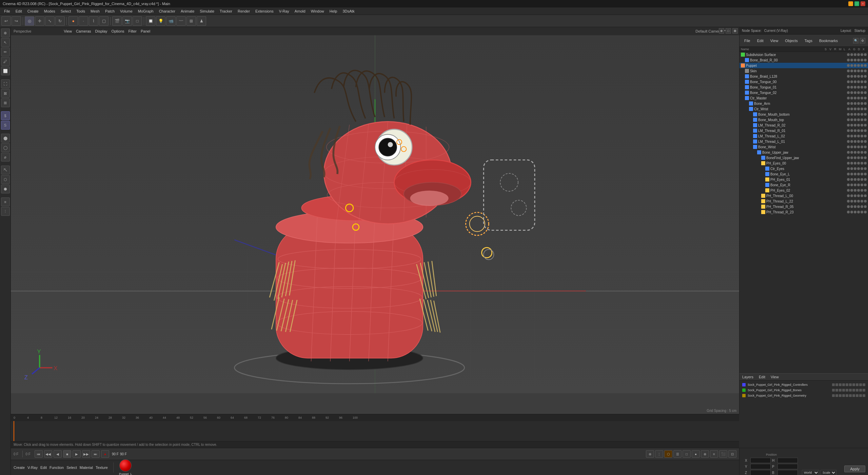 Image resolution: width=868 pixels, height=475 pixels. What do you see at coordinates (19, 11) in the screenshot?
I see `menu-item-edit: Edit` at bounding box center [19, 11].